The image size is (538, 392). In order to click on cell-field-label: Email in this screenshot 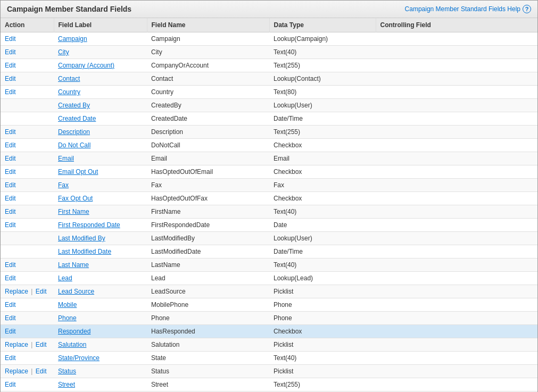, I will do `click(100, 159)`.